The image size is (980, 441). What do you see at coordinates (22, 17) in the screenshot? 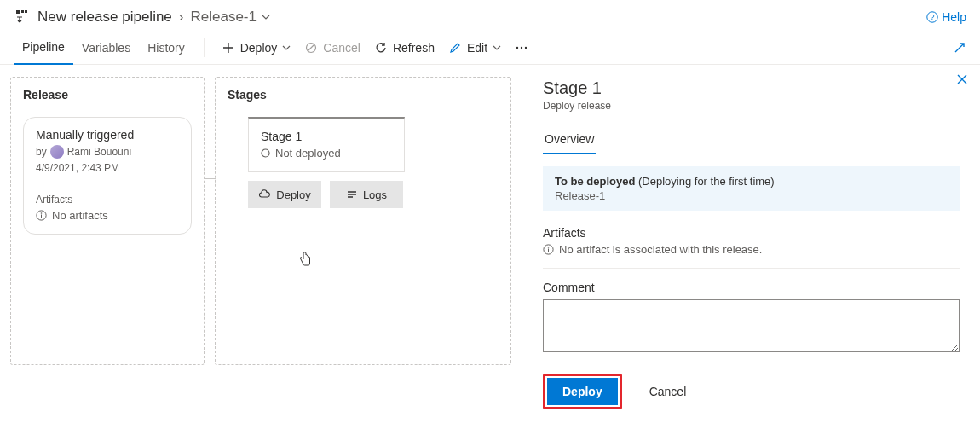
I see `pipeline-icon` at bounding box center [22, 17].